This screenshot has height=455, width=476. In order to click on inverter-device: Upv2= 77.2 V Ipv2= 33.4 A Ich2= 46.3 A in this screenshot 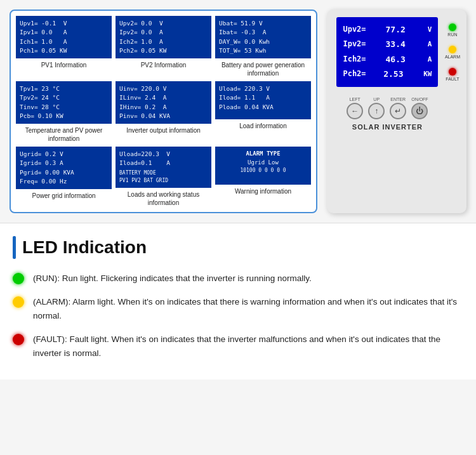, I will do `click(397, 112)`.